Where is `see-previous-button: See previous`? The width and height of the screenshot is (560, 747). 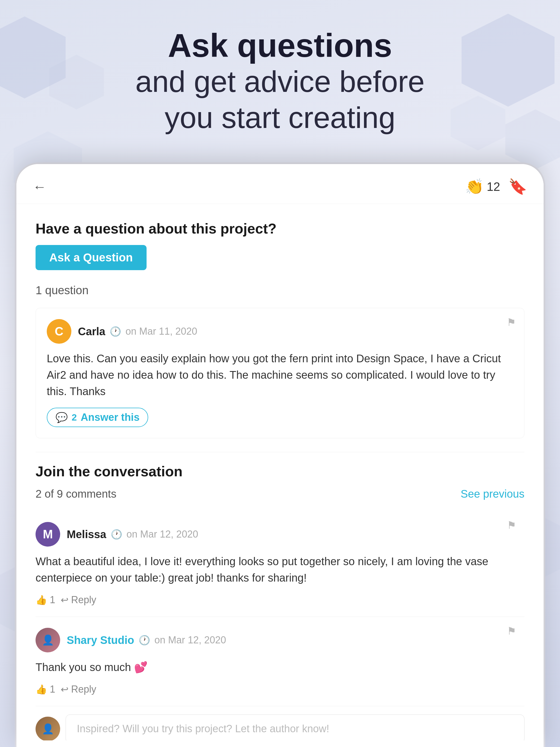
see-previous-button: See previous is located at coordinates (492, 494).